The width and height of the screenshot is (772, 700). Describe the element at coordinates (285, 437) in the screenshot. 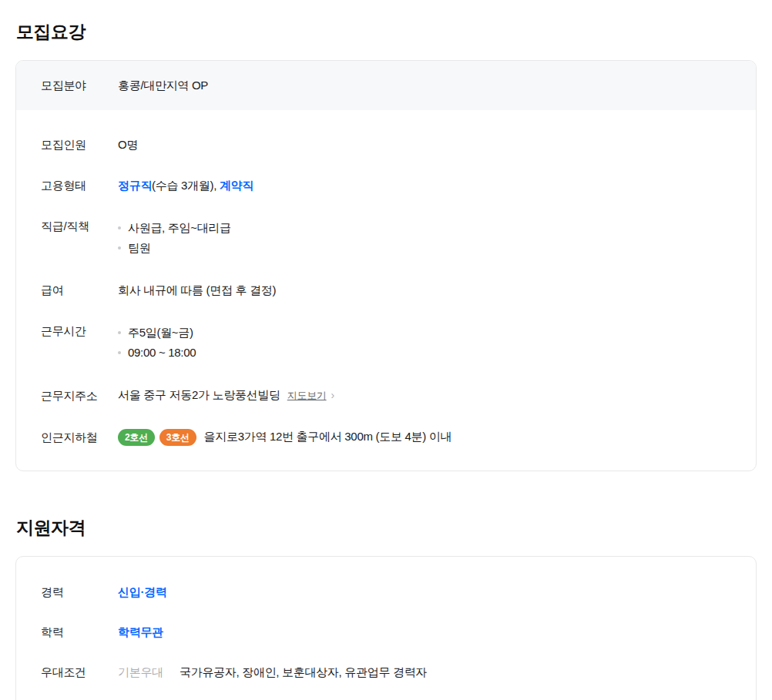

I see `nearby-subway-value: 2호선3호선을지로3가역 12번 출구에서 300m (도보 4분) 이내` at that location.